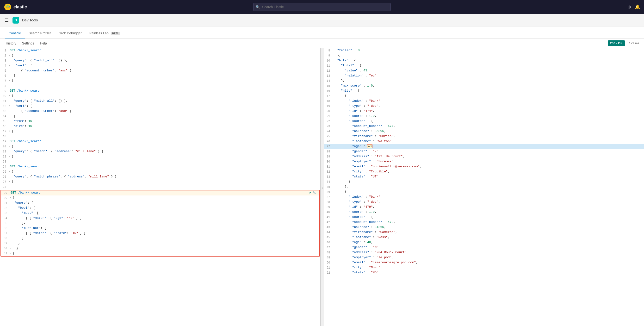  What do you see at coordinates (160, 228) in the screenshot?
I see `table-row: 36 "must_not": [` at bounding box center [160, 228].